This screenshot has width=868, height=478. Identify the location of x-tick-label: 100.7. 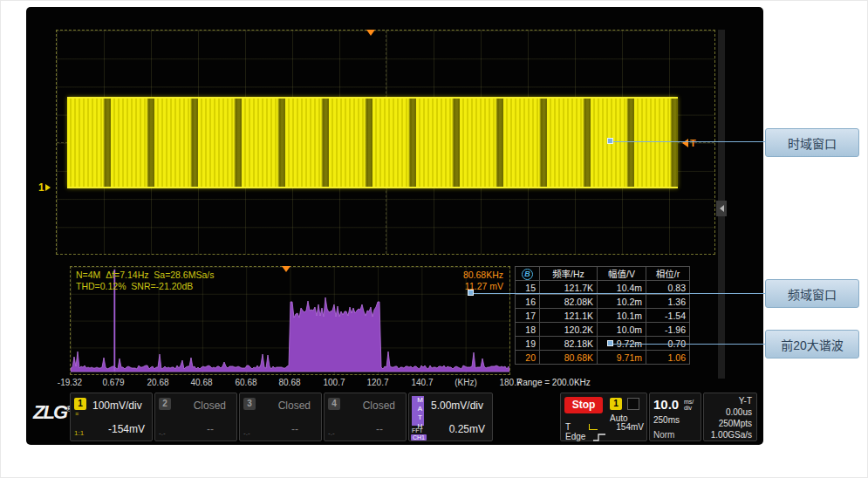
(333, 382).